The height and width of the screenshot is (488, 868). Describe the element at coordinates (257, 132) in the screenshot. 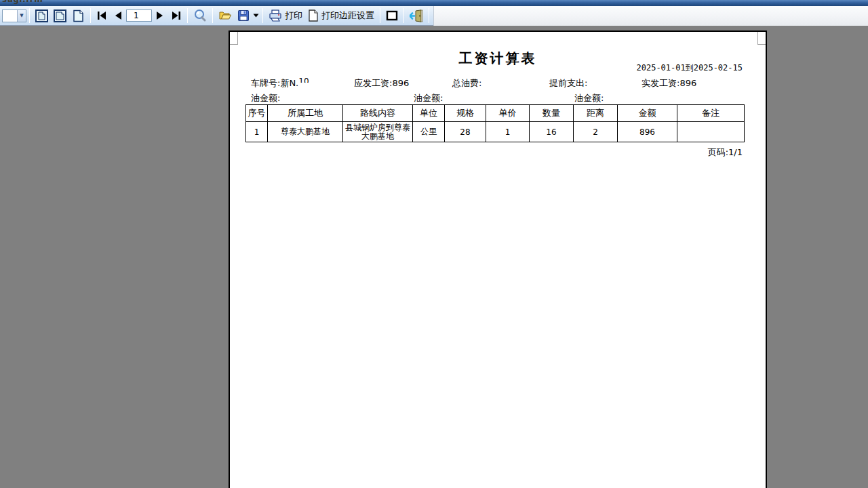

I see `cell-index: 1` at that location.